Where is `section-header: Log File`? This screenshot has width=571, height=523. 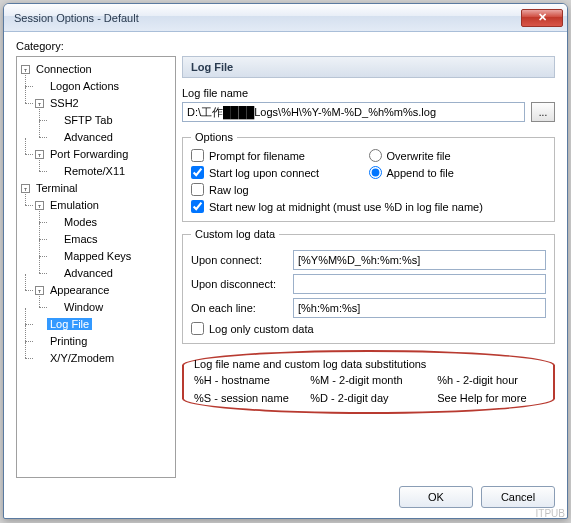
section-header: Log File is located at coordinates (368, 67).